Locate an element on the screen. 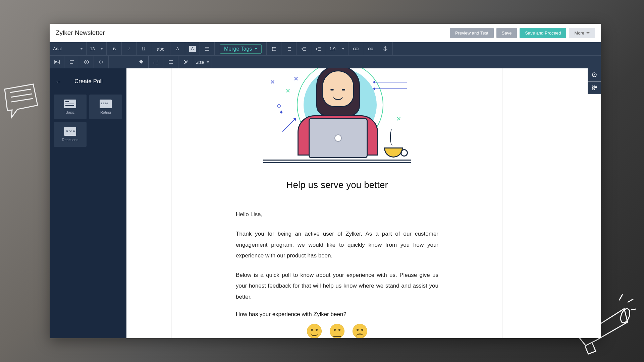 This screenshot has width=644, height=362. more-button: More is located at coordinates (582, 33).